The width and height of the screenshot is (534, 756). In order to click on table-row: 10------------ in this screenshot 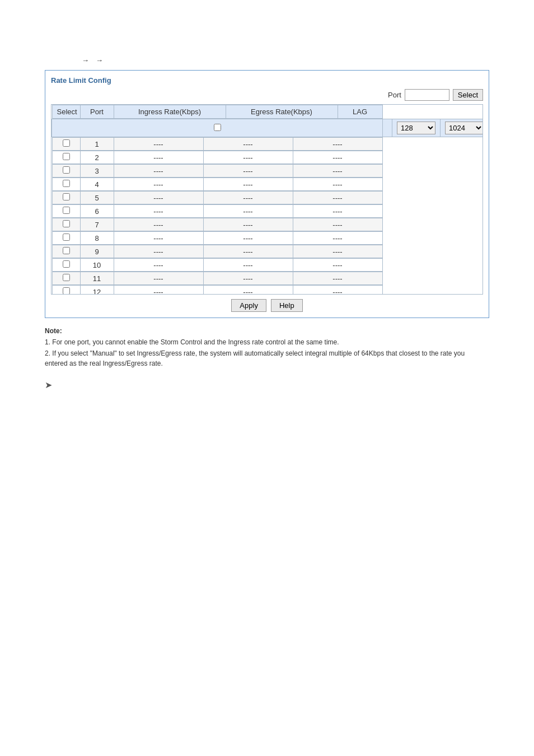, I will do `click(217, 265)`.